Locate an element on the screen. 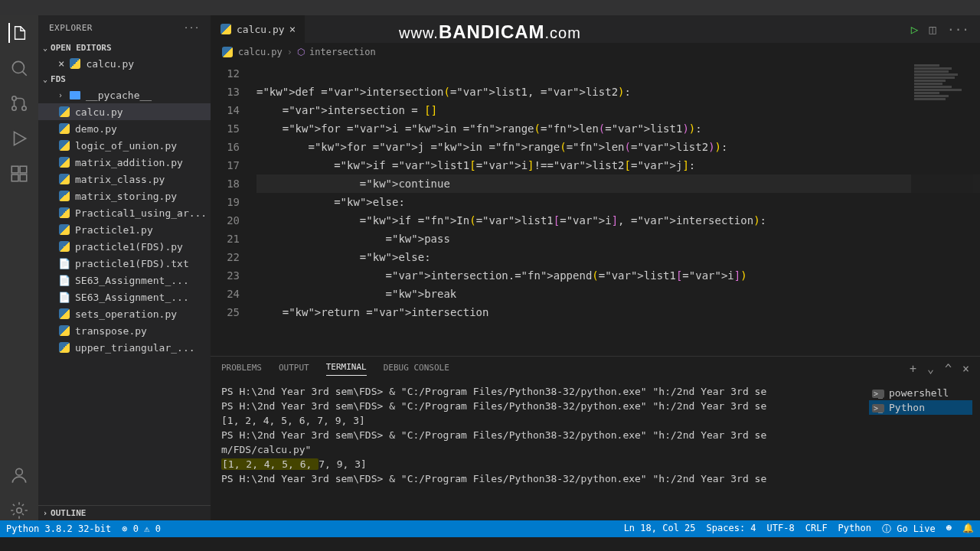  output-tab: OUTPUT is located at coordinates (294, 369).